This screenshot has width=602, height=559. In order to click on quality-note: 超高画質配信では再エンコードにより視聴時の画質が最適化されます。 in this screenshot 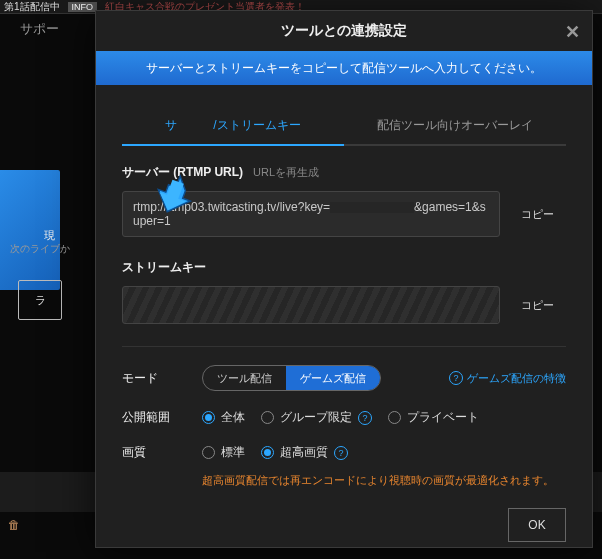, I will do `click(384, 480)`.